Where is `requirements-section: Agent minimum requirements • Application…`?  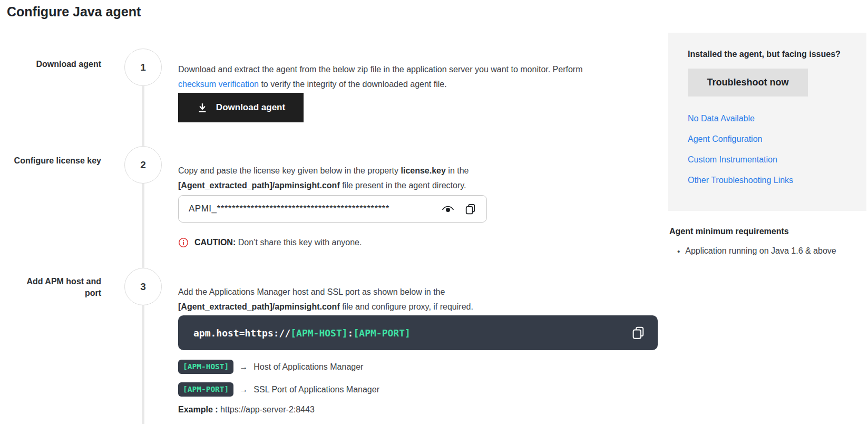 requirements-section: Agent minimum requirements • Application… is located at coordinates (766, 242).